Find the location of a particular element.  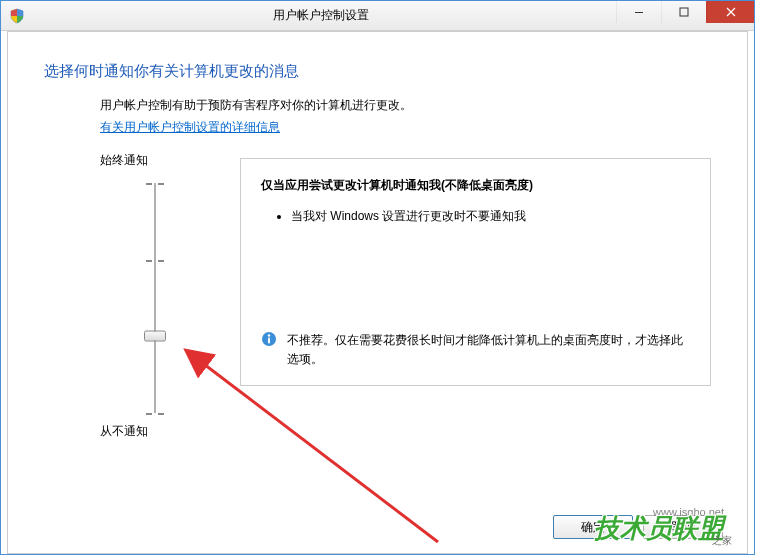

slider-track is located at coordinates (155, 298).